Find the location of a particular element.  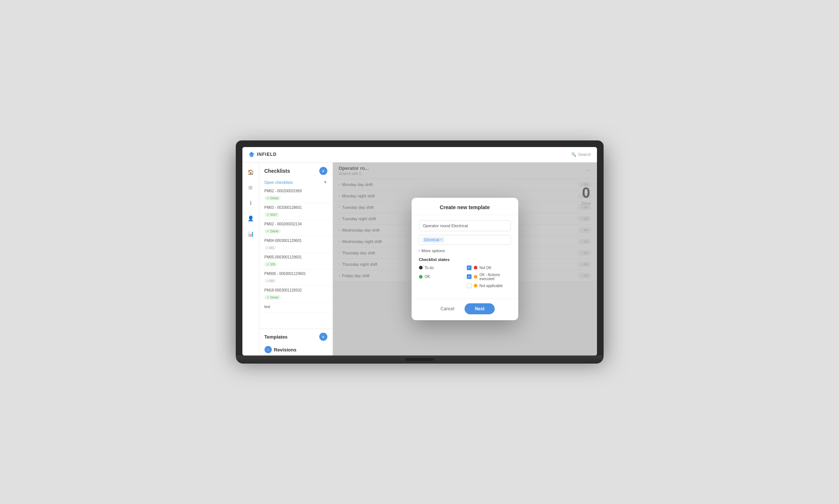

not-ok-label: Not OK is located at coordinates (486, 268).